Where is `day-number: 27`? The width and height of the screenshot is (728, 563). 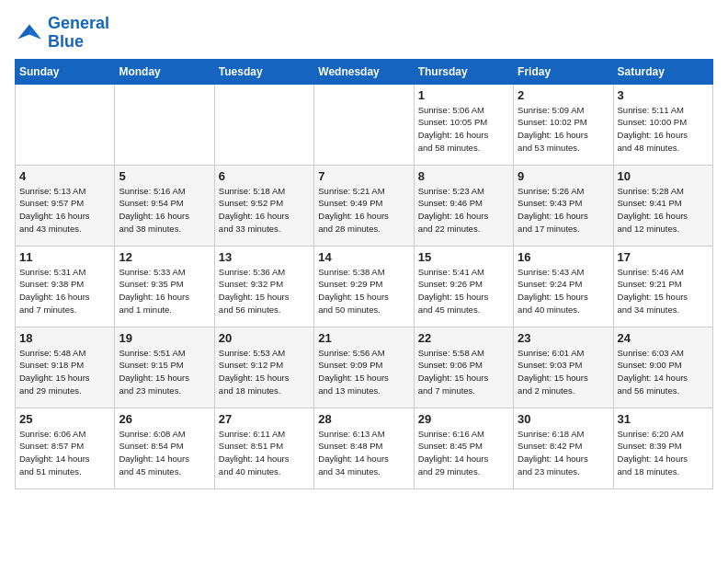
day-number: 27 is located at coordinates (265, 419).